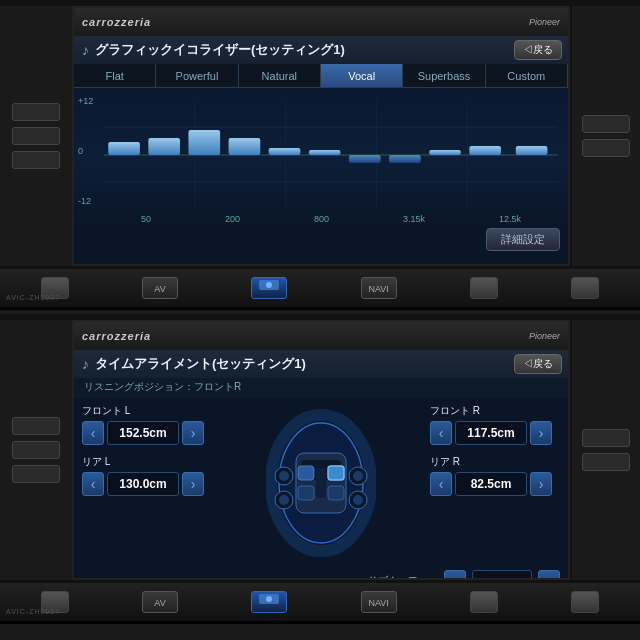 Image resolution: width=640 pixels, height=640 pixels. What do you see at coordinates (403, 577) in the screenshot?
I see `subwoofer-label: サブウーファー` at bounding box center [403, 577].